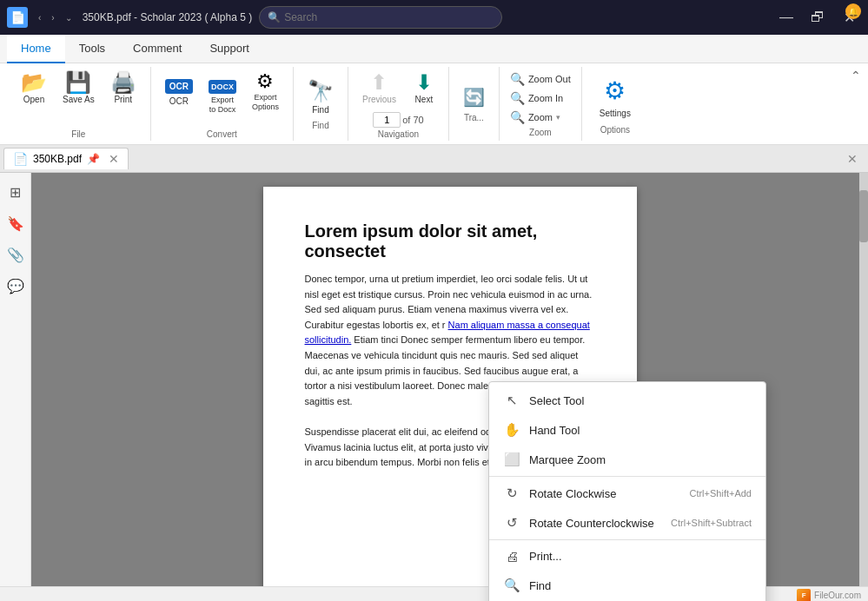  I want to click on ctx-print-icon: 🖨, so click(512, 556).